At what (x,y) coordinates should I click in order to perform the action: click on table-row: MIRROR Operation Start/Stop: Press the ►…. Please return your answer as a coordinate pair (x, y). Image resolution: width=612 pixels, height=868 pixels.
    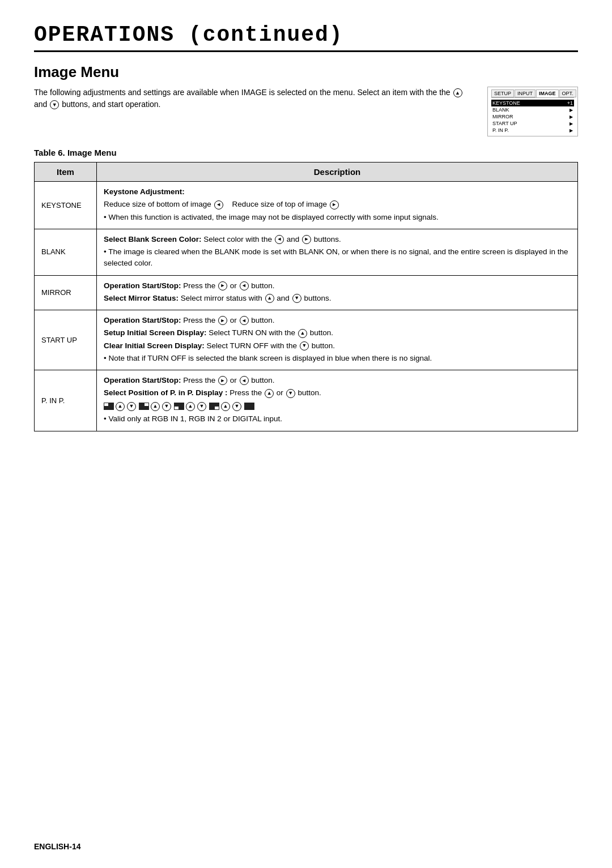
    Looking at the image, I should click on (306, 293).